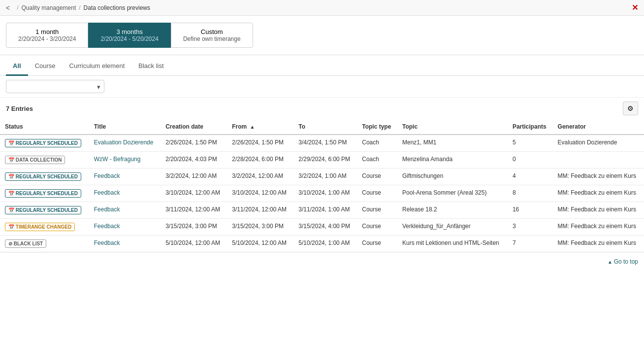  What do you see at coordinates (325, 210) in the screenshot?
I see `cell-to: 3/11/2024, 1:00 AM` at bounding box center [325, 210].